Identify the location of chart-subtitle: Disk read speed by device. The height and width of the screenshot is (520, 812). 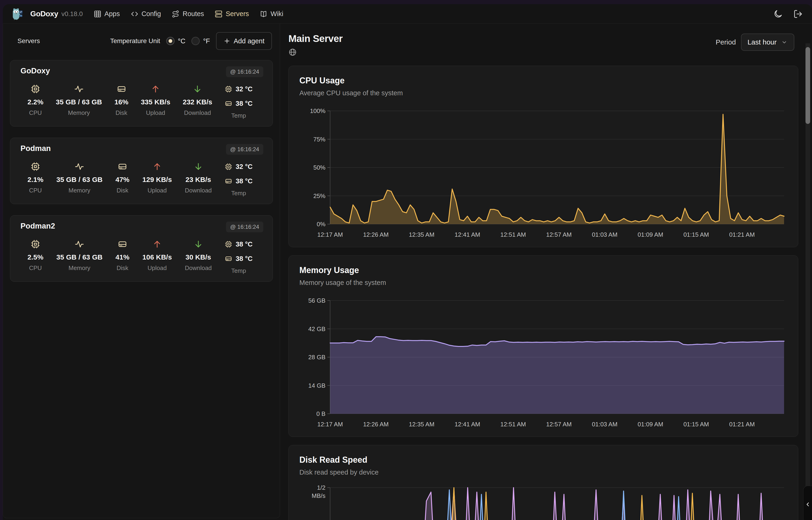
(543, 472).